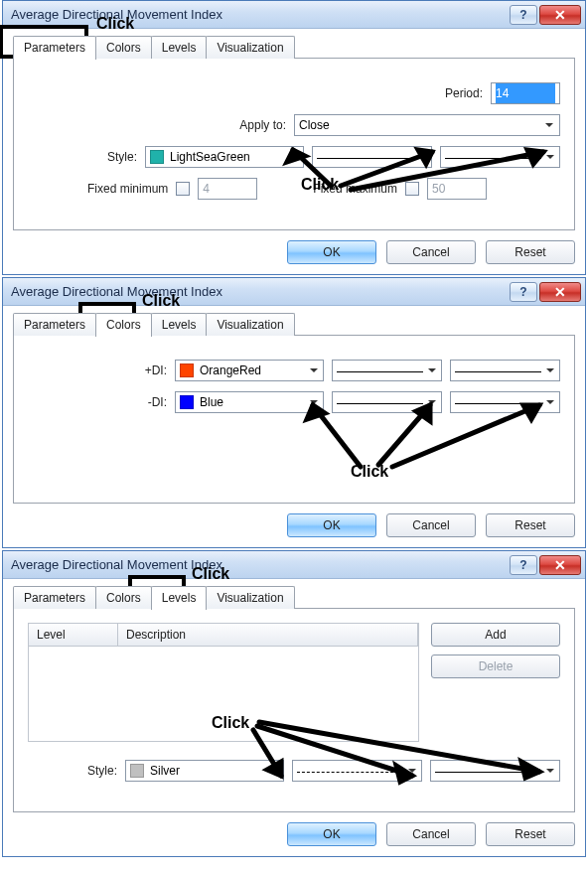 The height and width of the screenshot is (873, 588). I want to click on fixed-min-label: Fixed minimum, so click(127, 189).